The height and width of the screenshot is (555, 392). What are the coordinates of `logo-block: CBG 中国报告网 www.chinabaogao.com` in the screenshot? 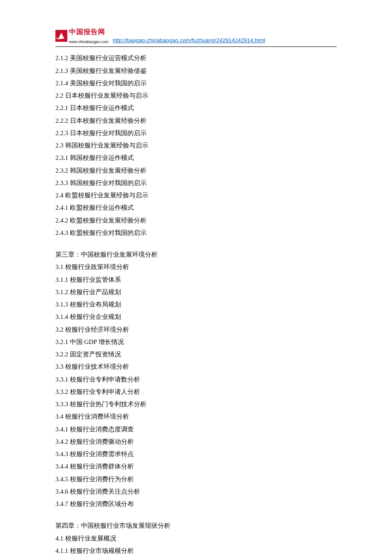 It's located at (82, 36).